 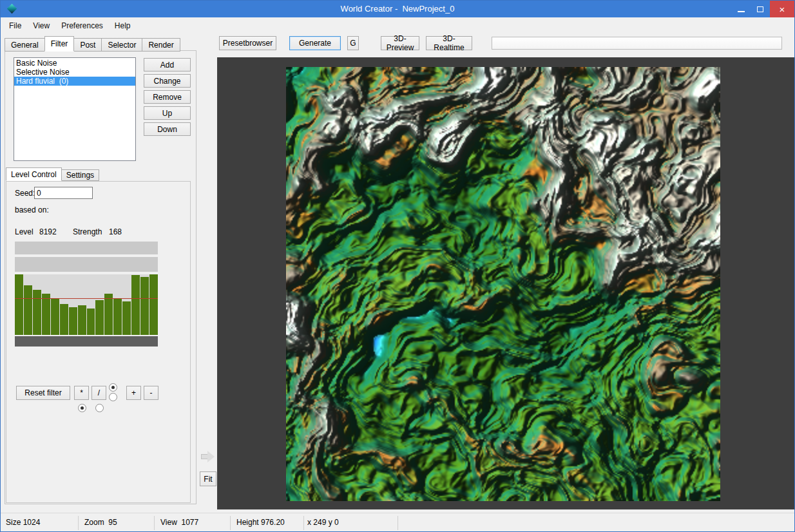 What do you see at coordinates (75, 81) in the screenshot?
I see `filter-list-item-selected: Hard fluvial (0)` at bounding box center [75, 81].